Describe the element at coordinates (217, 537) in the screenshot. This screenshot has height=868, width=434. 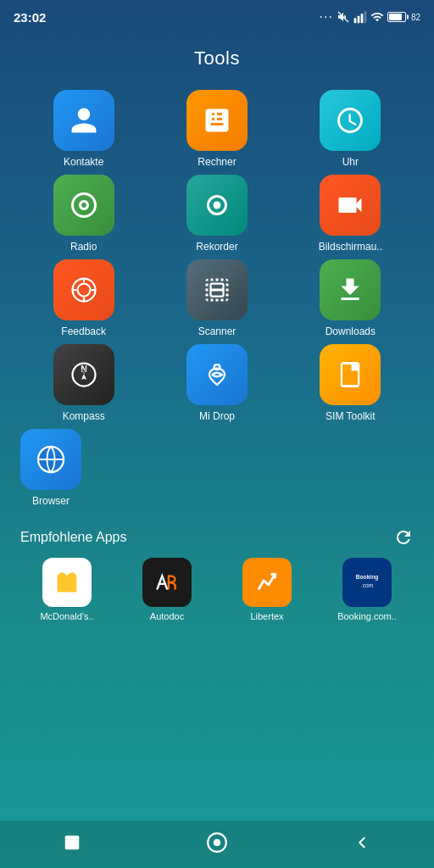
I see `recommended-header: Empfohlene Apps` at that location.